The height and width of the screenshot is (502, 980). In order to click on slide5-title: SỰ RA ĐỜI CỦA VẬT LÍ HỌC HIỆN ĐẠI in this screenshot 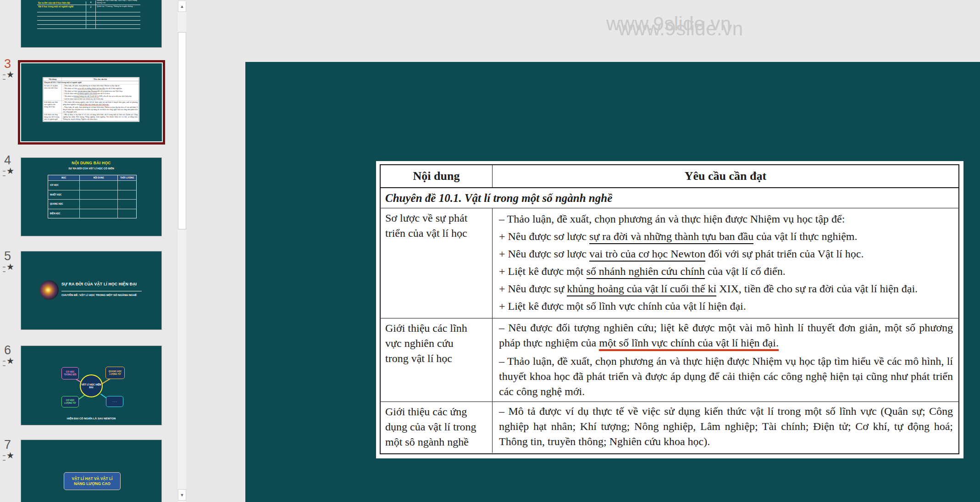, I will do `click(112, 284)`.